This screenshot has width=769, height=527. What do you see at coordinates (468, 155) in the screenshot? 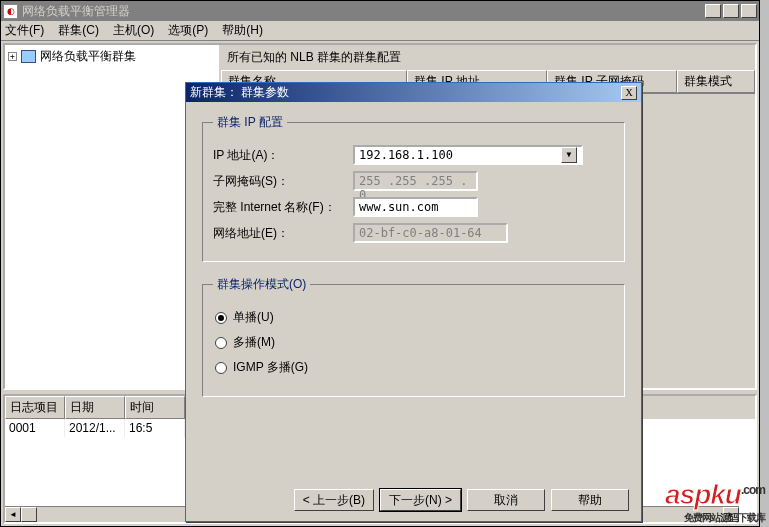
I see `ip-combobox: 192.168.1.100 ▼` at bounding box center [468, 155].